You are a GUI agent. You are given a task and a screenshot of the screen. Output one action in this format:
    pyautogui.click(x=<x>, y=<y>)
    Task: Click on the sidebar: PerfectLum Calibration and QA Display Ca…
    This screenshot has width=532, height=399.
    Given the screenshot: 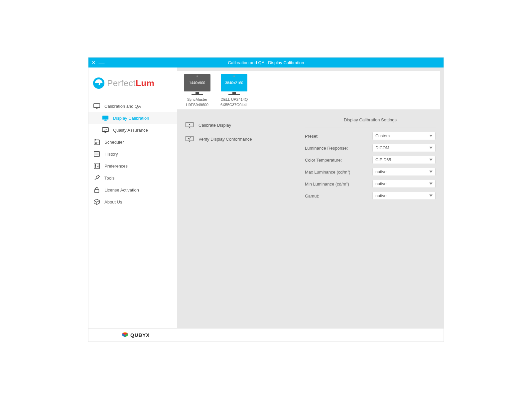 What is the action you would take?
    pyautogui.click(x=133, y=198)
    